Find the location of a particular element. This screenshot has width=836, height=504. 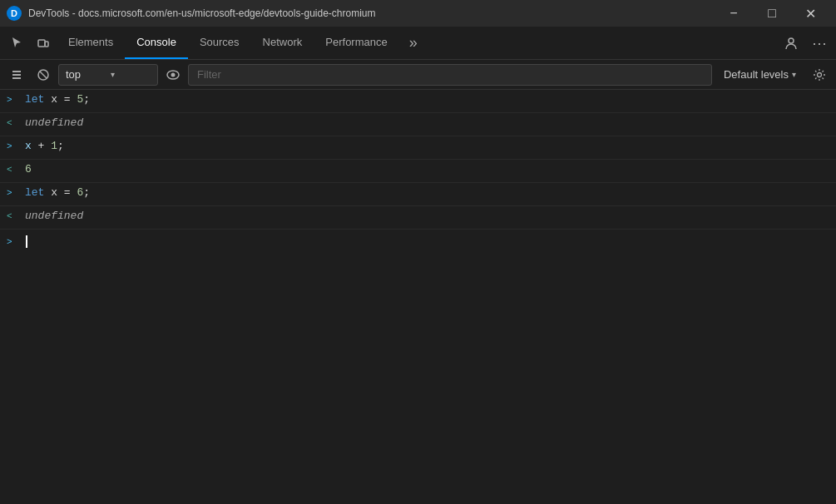

variable-token: x is located at coordinates (28, 146).